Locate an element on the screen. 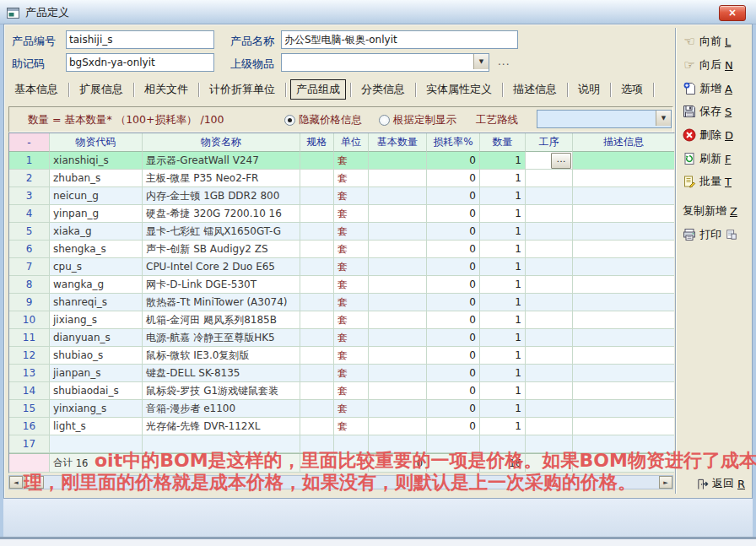 The height and width of the screenshot is (546, 756). tab-options: 选项 is located at coordinates (632, 89).